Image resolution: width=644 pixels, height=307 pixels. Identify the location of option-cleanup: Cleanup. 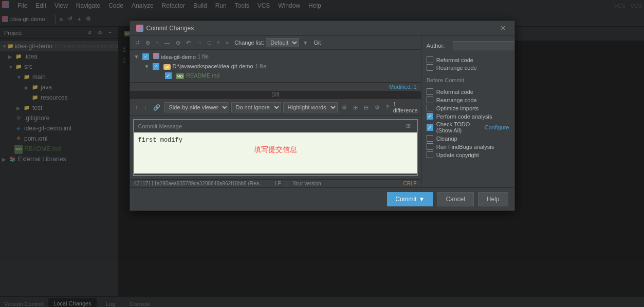
(468, 139).